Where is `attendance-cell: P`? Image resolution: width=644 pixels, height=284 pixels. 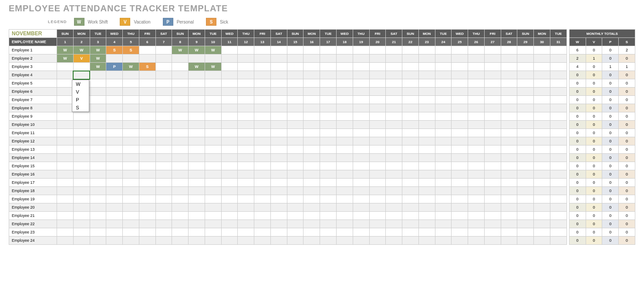
attendance-cell: P is located at coordinates (115, 67).